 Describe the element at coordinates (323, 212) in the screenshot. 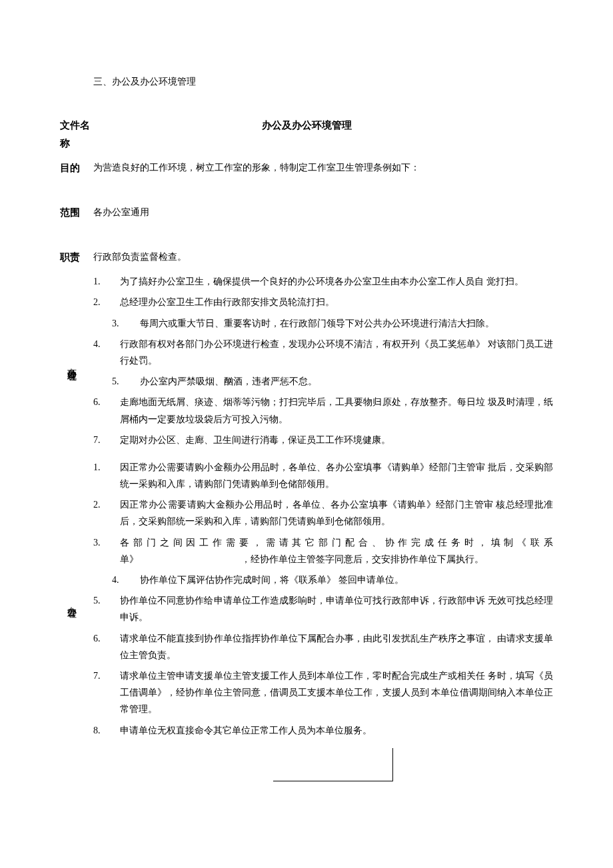

I see `scope-text: 各办公室通用` at that location.